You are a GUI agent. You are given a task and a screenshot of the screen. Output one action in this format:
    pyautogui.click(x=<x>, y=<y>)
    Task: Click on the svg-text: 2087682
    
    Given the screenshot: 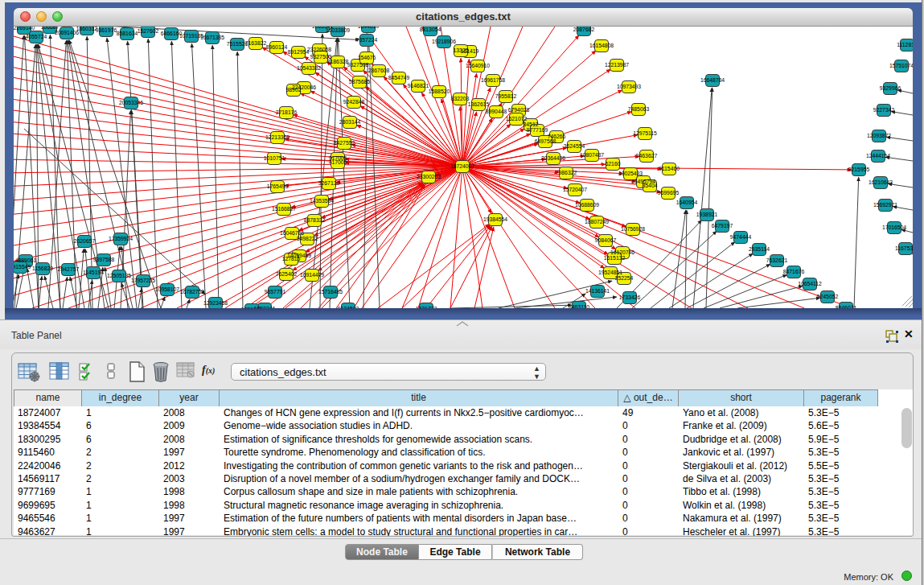 What is the action you would take?
    pyautogui.click(x=584, y=29)
    